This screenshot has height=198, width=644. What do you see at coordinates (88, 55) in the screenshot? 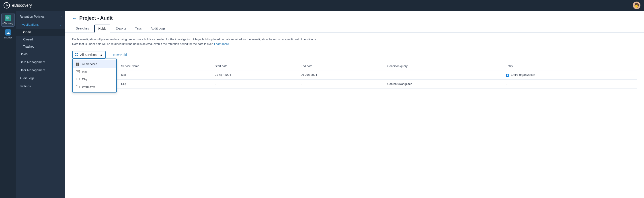
I see `dropdown-selected-label: All Services` at bounding box center [88, 55].